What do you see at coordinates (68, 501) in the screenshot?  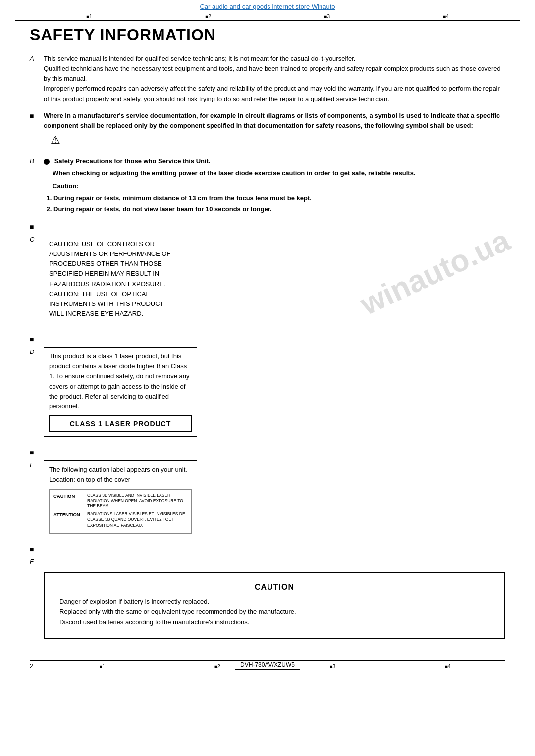 I see `caution-key1: CAUTION` at bounding box center [68, 501].